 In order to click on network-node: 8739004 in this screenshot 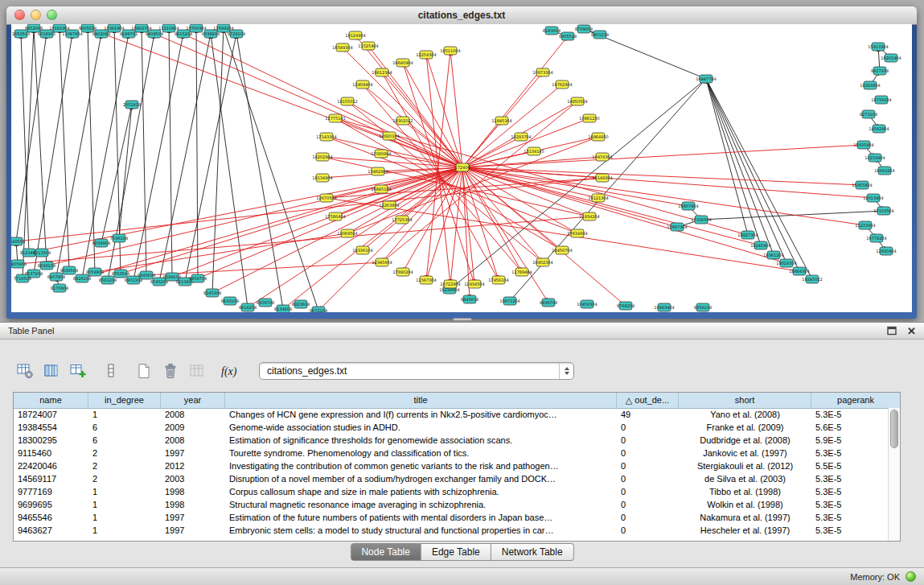, I will do `click(584, 29)`.